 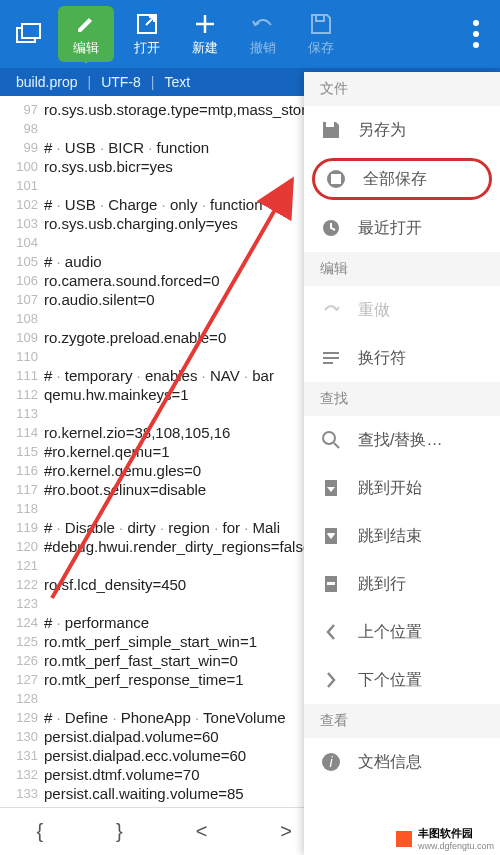 I want to click on go-line-icon, so click(x=331, y=584).